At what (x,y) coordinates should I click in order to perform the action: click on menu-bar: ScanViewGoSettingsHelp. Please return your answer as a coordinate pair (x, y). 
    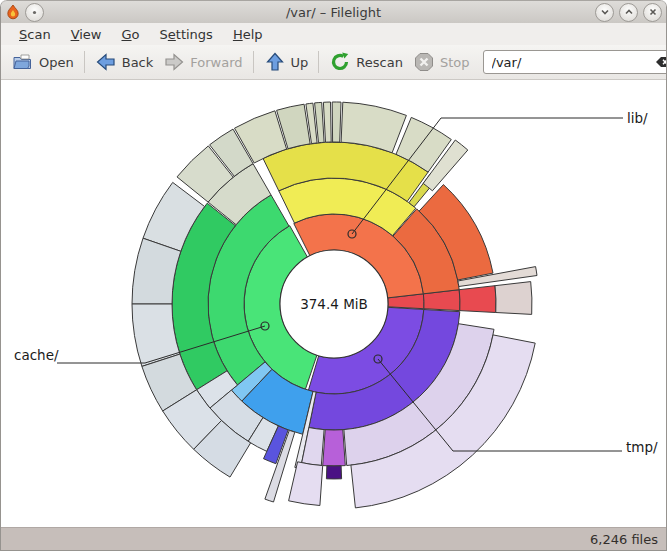
    Looking at the image, I should click on (334, 34).